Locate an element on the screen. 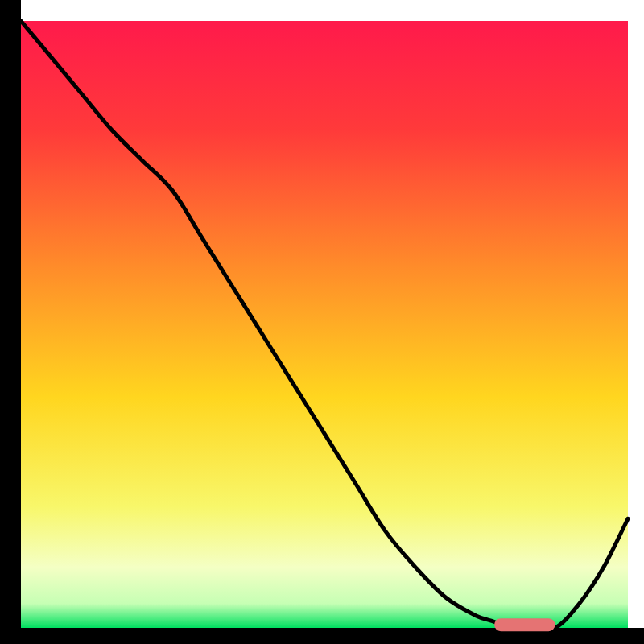 Image resolution: width=644 pixels, height=644 pixels. frame-top-mask is located at coordinates (332, 10).